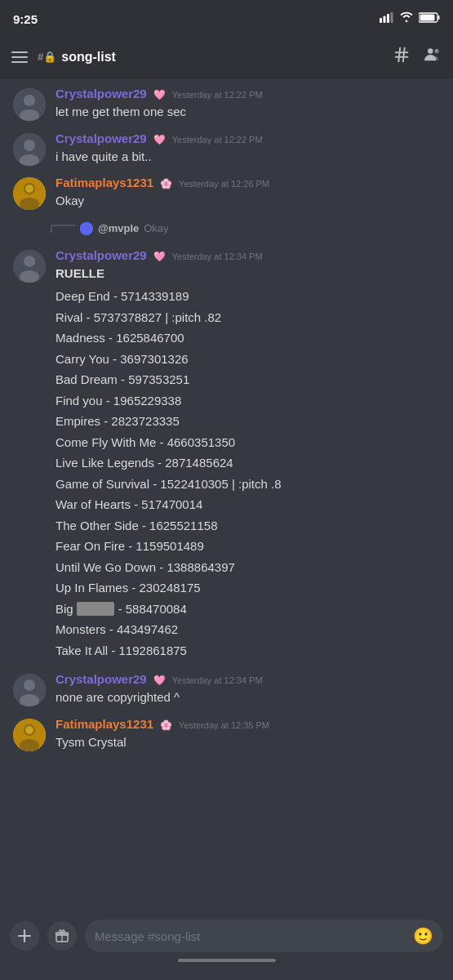 Image resolution: width=453 pixels, height=980 pixels. I want to click on search-hash-icon, so click(402, 57).